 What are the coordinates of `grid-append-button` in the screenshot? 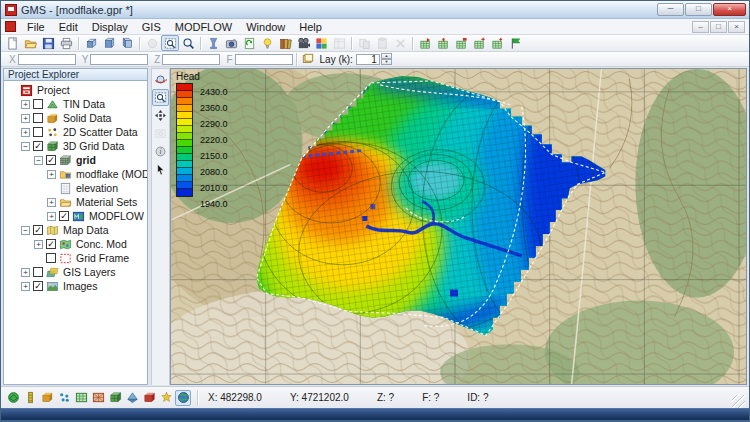 It's located at (497, 43).